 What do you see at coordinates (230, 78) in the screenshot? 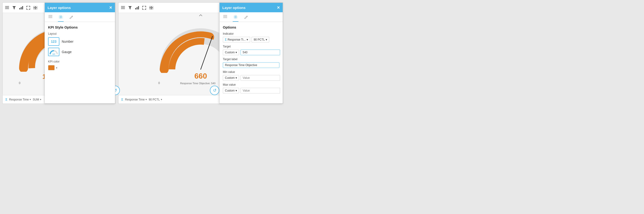
I see `min-type-value: Custom` at bounding box center [230, 78].